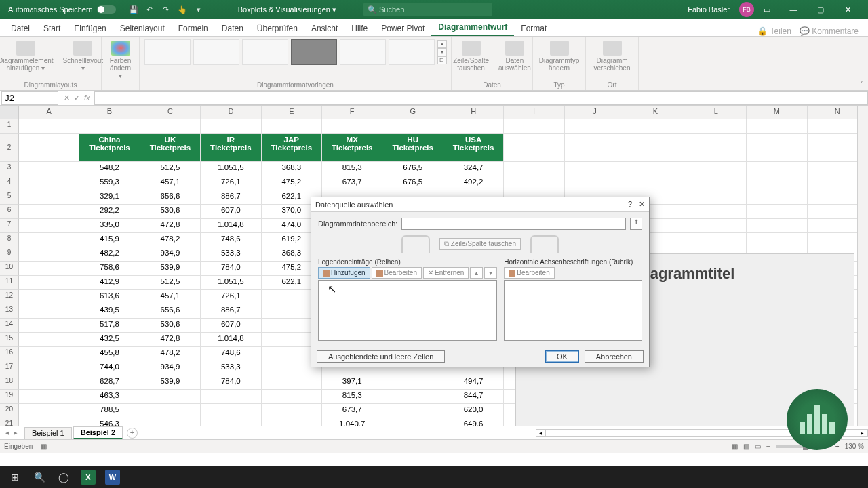 The height and width of the screenshot is (488, 868). Describe the element at coordinates (774, 31) in the screenshot. I see `share-button: 🔒 Teilen` at that location.